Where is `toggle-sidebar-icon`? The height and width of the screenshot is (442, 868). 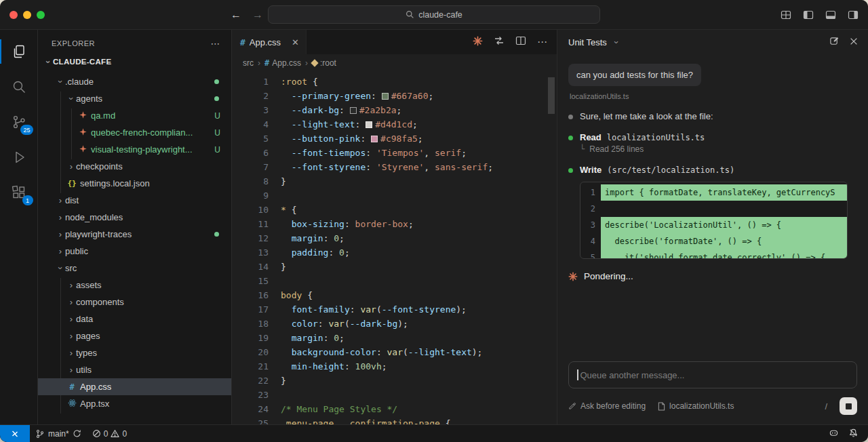 toggle-sidebar-icon is located at coordinates (808, 15).